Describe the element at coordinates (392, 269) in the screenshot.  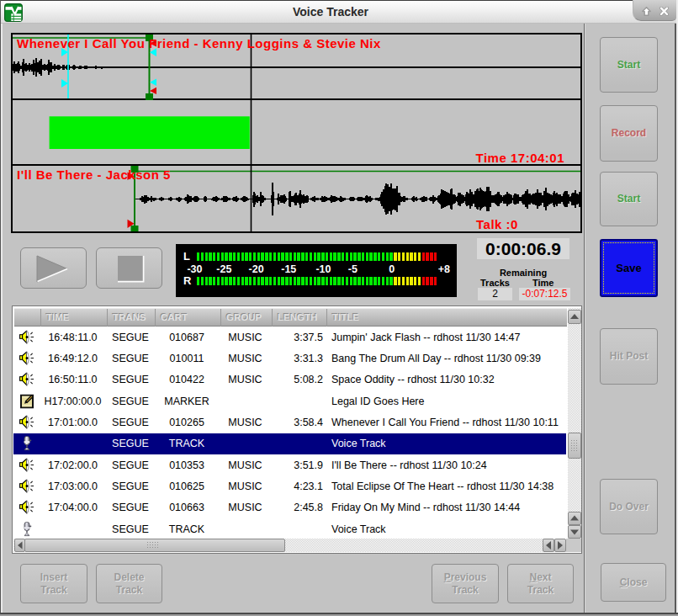
I see `svg-text: 0` at that location.